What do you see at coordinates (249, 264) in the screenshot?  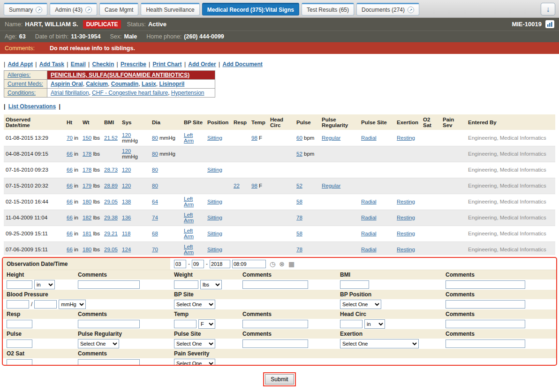 I see `time-input` at bounding box center [249, 264].